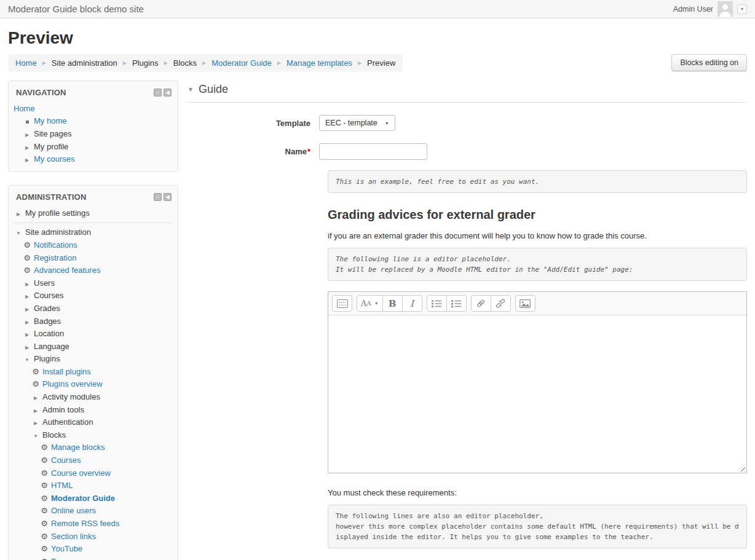 This screenshot has width=755, height=560. Describe the element at coordinates (93, 296) in the screenshot. I see `tree-item-courses: ▶Courses` at that location.